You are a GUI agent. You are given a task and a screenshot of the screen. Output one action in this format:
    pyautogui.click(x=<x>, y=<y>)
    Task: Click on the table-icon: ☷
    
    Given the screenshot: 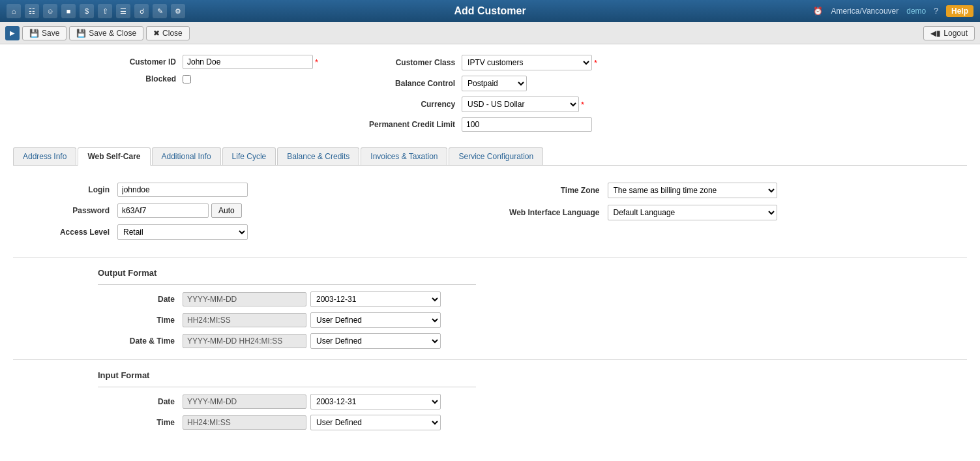 What is the action you would take?
    pyautogui.click(x=32, y=11)
    